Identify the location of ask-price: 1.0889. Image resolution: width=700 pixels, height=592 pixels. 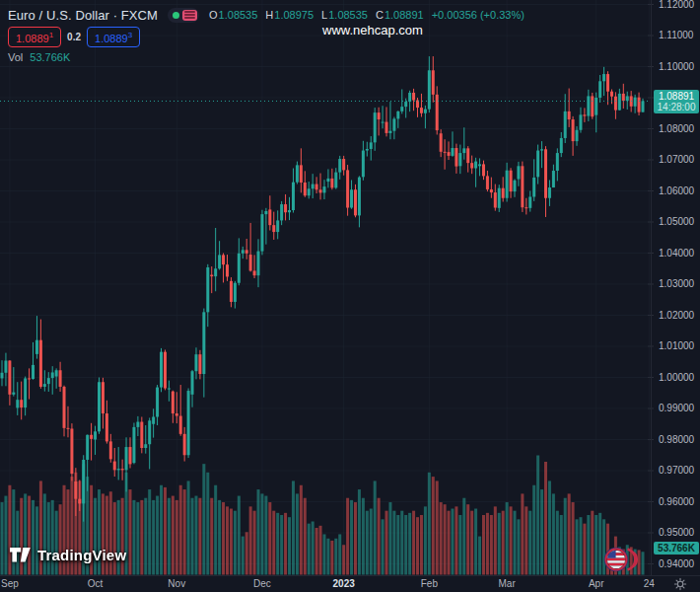
(111, 38).